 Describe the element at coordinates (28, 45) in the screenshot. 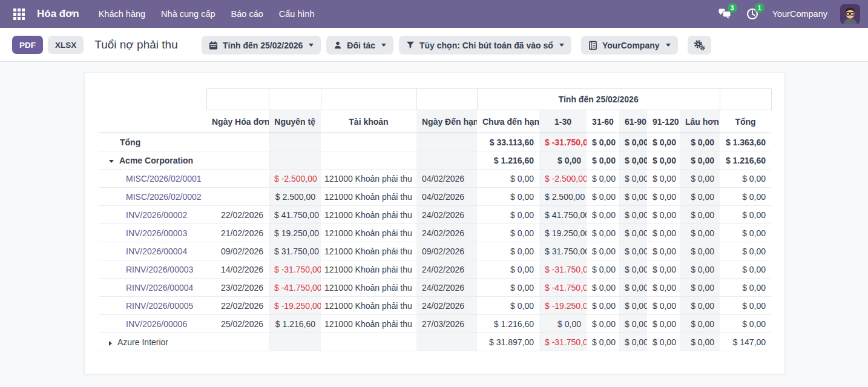

I see `export-pdf-button: PDF` at that location.